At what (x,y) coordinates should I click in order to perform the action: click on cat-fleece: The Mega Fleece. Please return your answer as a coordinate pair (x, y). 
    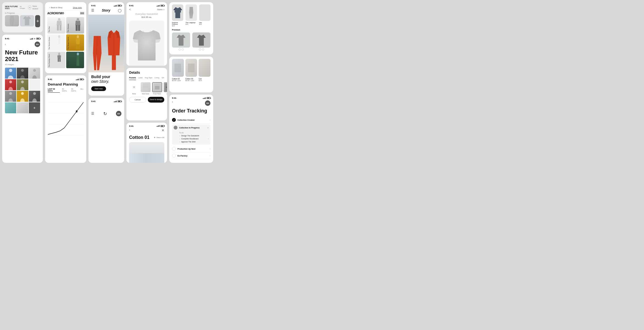
    Looking at the image, I should click on (75, 43).